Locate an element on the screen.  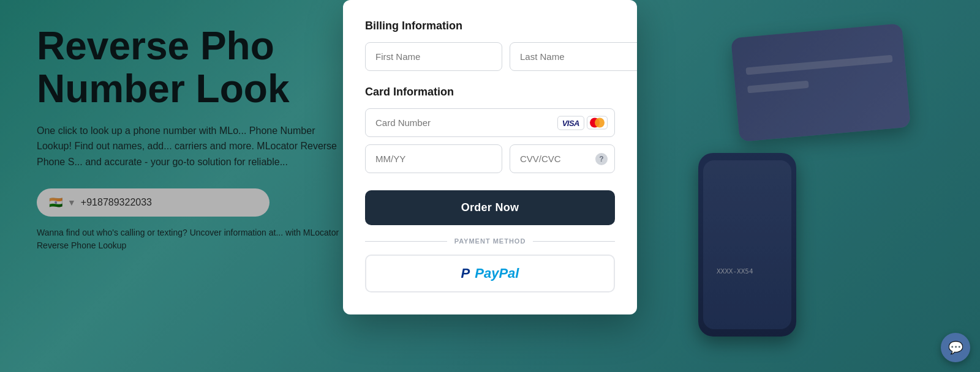
payment-method-divider: PAYMENT METHOD is located at coordinates (490, 241).